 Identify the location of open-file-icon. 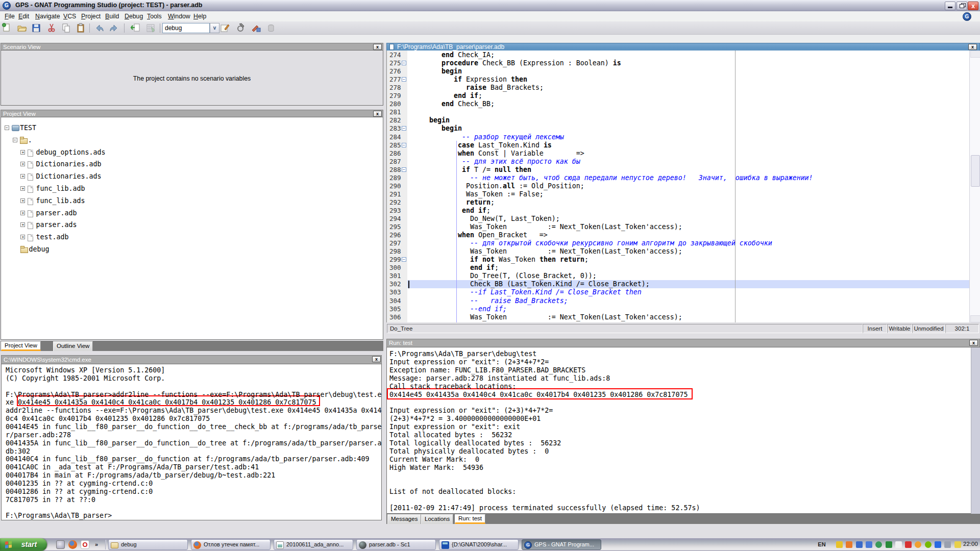
(22, 28).